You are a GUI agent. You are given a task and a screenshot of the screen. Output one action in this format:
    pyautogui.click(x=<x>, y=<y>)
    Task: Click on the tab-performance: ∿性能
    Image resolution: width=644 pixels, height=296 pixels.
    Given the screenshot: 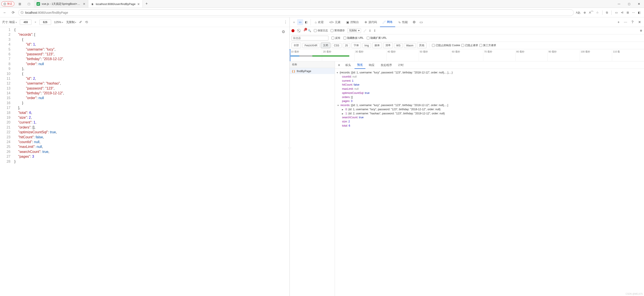 What is the action you would take?
    pyautogui.click(x=403, y=22)
    